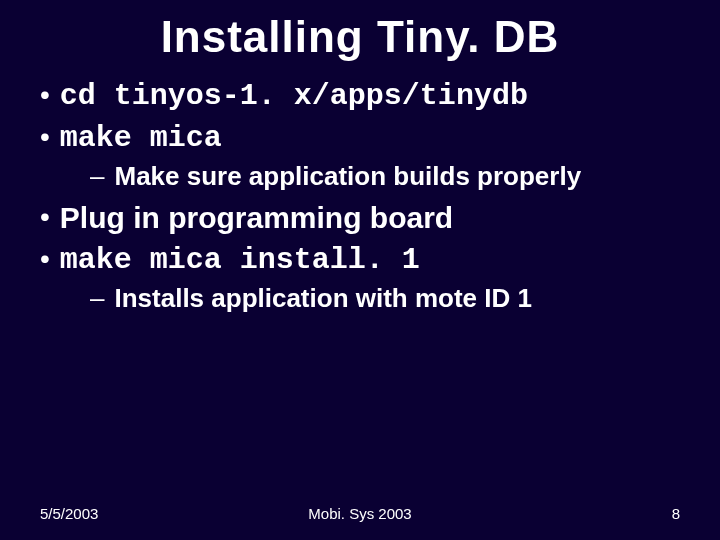  Describe the element at coordinates (360, 514) in the screenshot. I see `footer-event: Mobi. Sys 2003` at that location.